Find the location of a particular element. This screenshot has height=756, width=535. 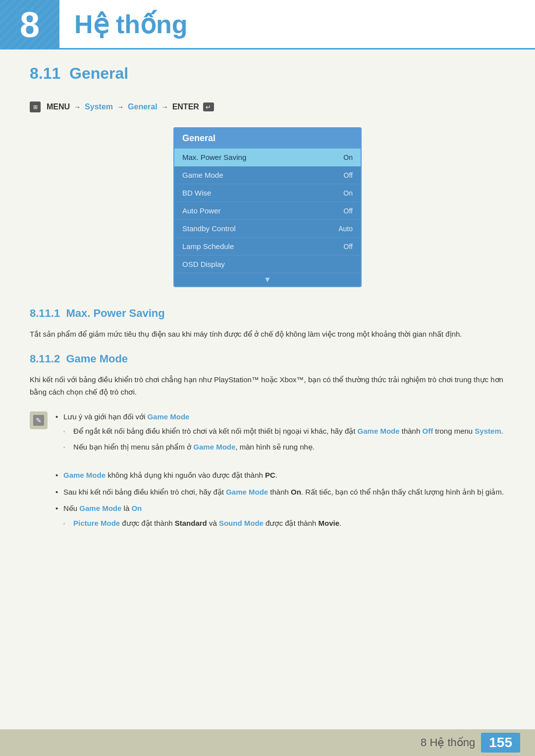

page-number: 155 is located at coordinates (500, 743).